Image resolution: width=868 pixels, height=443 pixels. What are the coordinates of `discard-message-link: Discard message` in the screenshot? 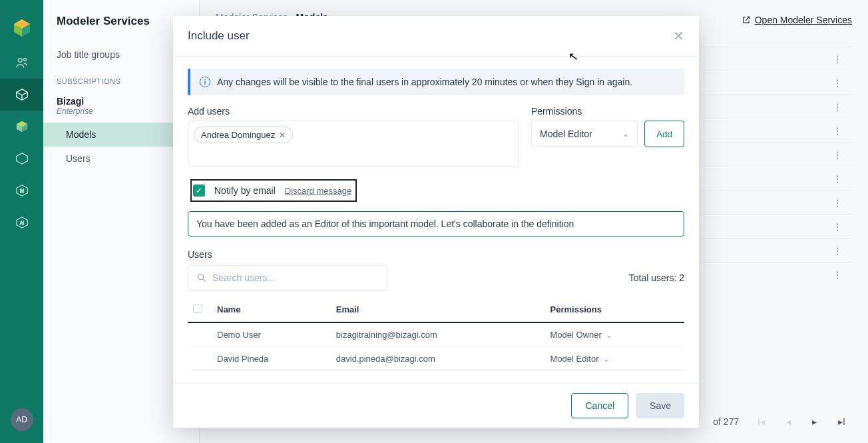 It's located at (318, 191).